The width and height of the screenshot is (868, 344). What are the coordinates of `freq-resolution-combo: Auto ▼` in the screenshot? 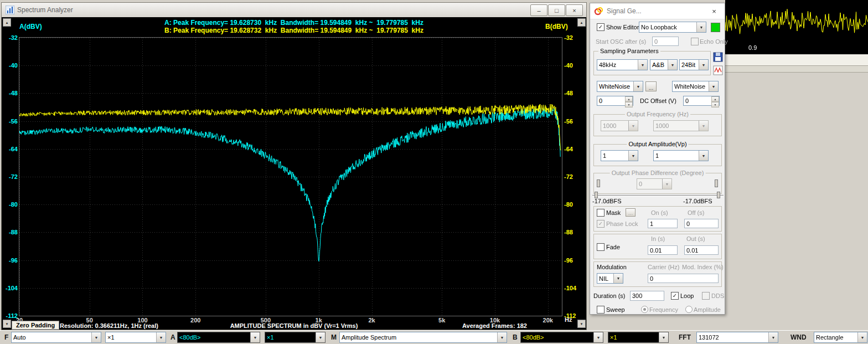 It's located at (56, 337).